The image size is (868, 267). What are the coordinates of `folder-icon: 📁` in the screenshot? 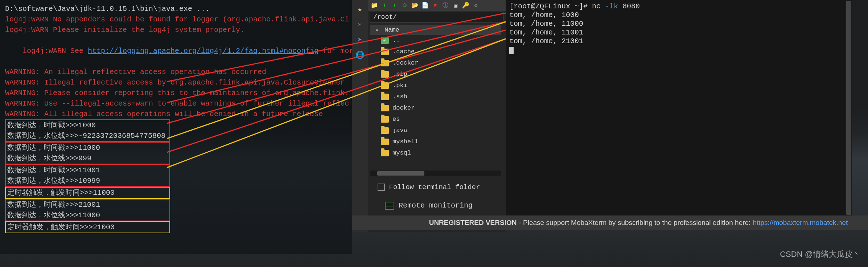 It's located at (374, 5).